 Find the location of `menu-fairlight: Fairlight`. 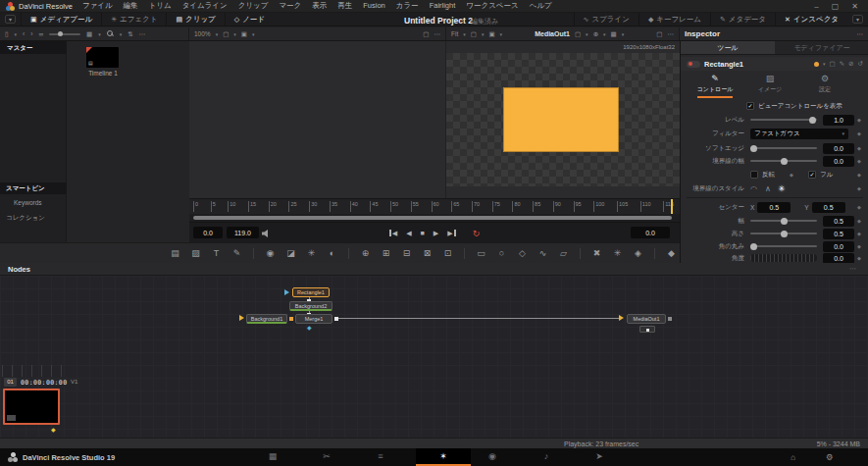

menu-fairlight: Fairlight is located at coordinates (443, 6).